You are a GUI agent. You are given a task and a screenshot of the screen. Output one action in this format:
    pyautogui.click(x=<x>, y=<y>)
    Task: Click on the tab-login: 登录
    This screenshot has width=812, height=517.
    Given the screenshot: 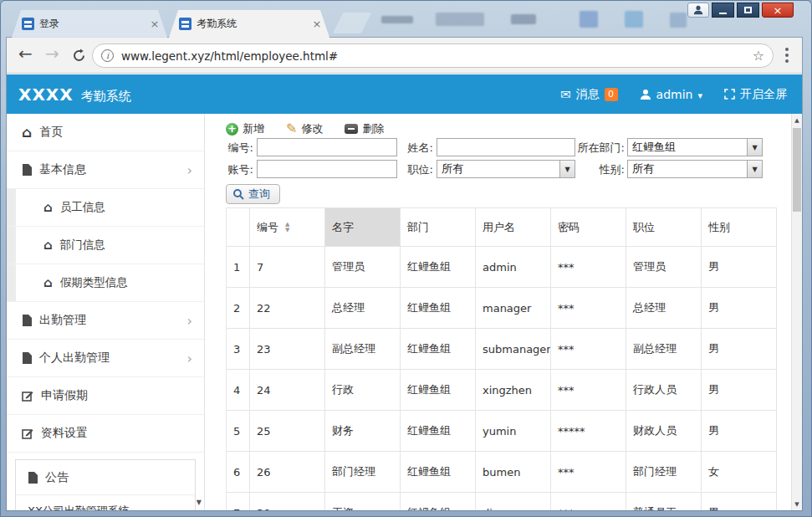 What is the action you would take?
    pyautogui.click(x=89, y=23)
    